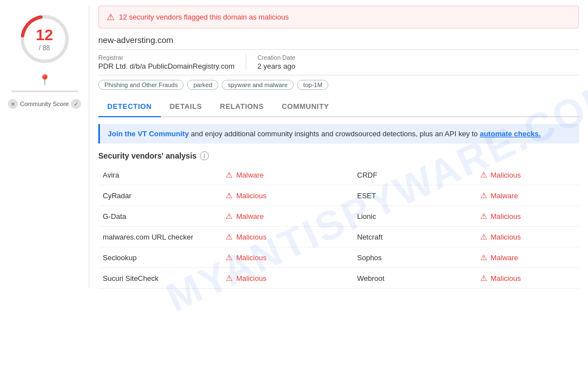 This screenshot has width=588, height=373. Describe the element at coordinates (338, 63) in the screenshot. I see `domain-meta: Registrar PDR Ltd. d/b/a PublicDomainReg…` at that location.